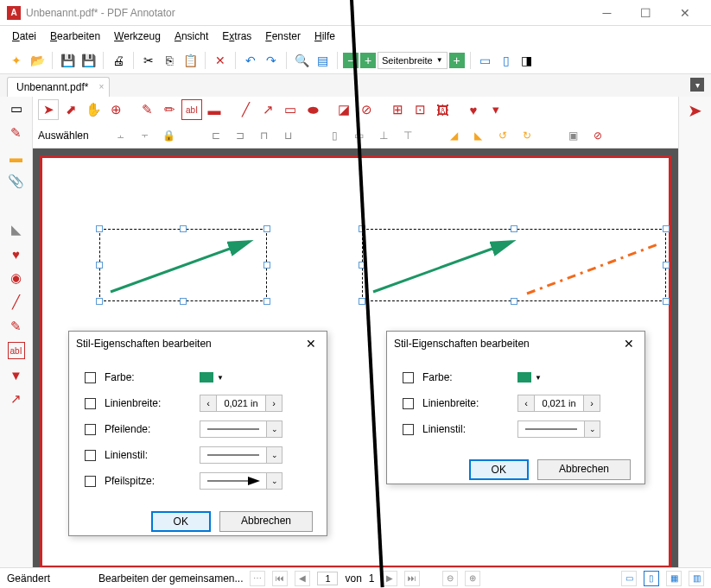 This screenshot has height=588, width=711. What do you see at coordinates (93, 110) in the screenshot?
I see `hand-icon: ✋` at bounding box center [93, 110].